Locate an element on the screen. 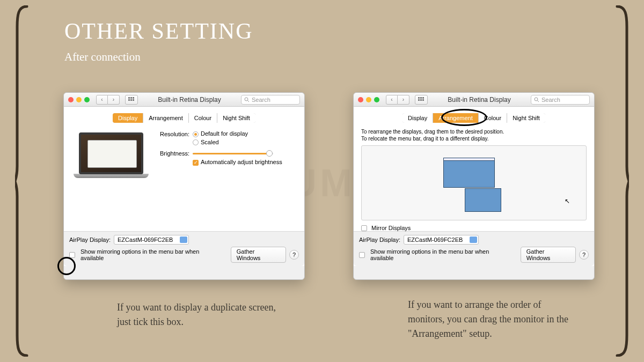 Image resolution: width=644 pixels, height=362 pixels. brightness-label: Brightness: is located at coordinates (173, 153).